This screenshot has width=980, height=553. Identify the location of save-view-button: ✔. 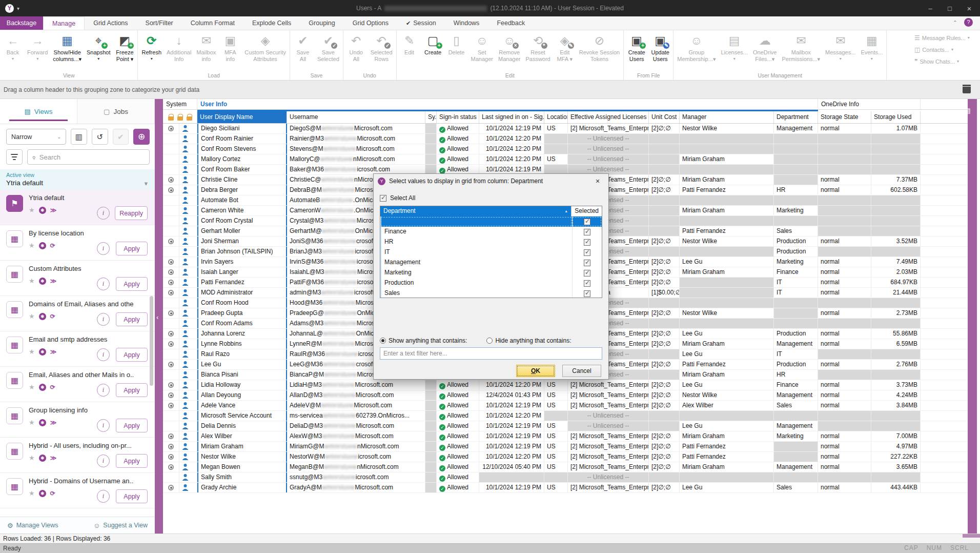
(121, 136).